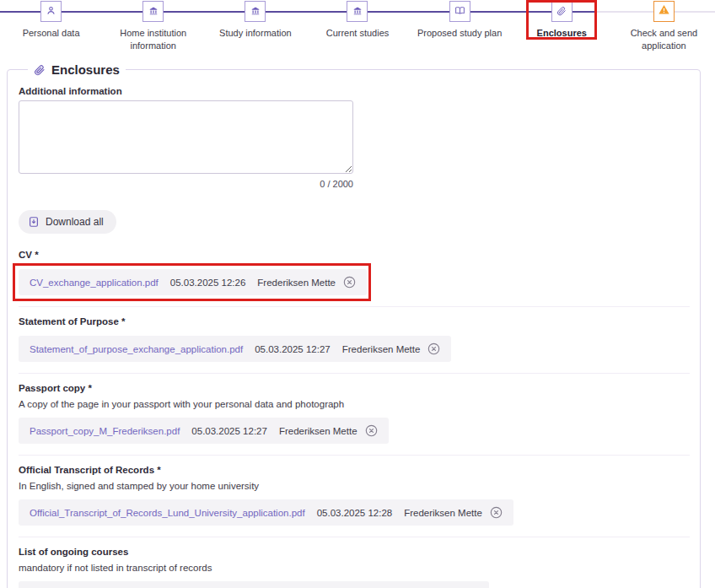 The image size is (715, 588). I want to click on enclosure-item-label: Passport copy *, so click(354, 388).